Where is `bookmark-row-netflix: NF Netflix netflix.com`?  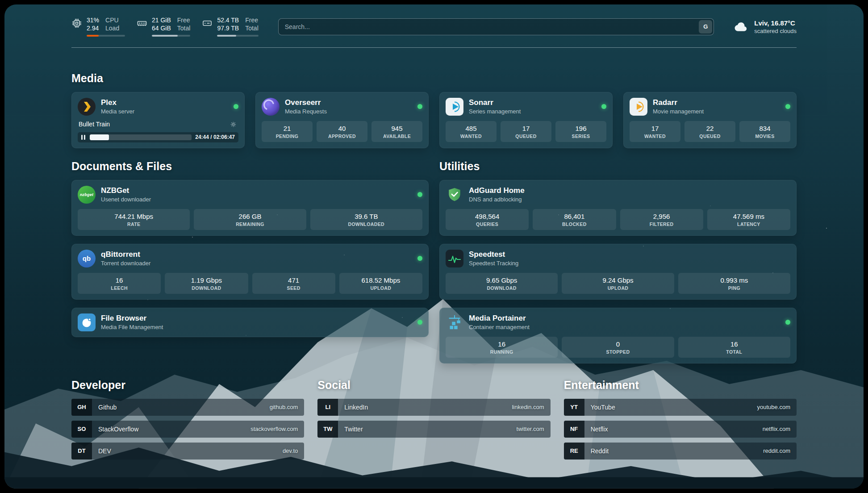
bookmark-row-netflix: NF Netflix netflix.com is located at coordinates (680, 429).